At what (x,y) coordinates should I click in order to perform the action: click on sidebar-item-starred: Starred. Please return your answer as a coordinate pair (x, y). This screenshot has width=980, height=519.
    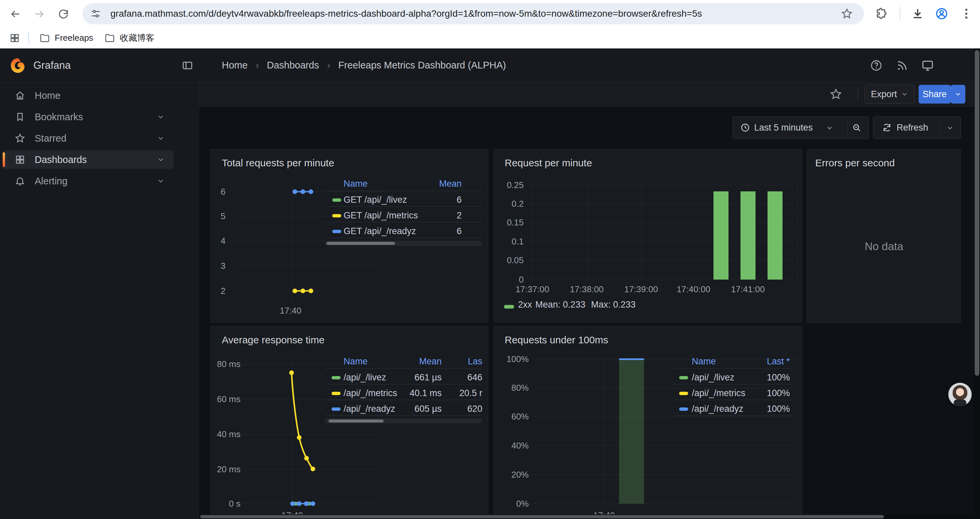
    Looking at the image, I should click on (88, 139).